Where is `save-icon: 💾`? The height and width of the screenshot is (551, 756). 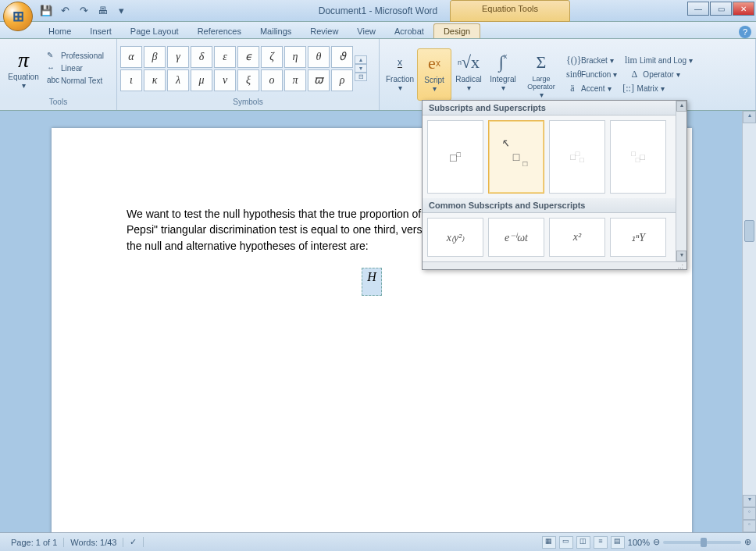 save-icon: 💾 is located at coordinates (46, 11).